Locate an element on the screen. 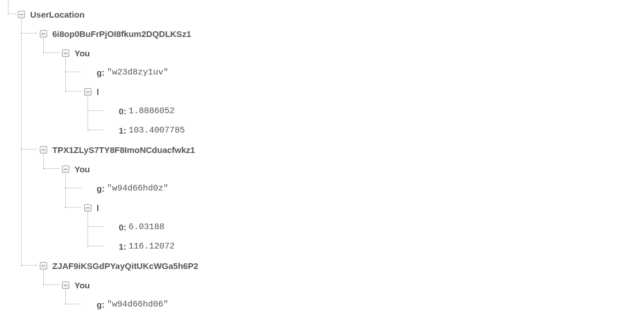 The width and height of the screenshot is (644, 327). tree-node-label: UserLocation is located at coordinates (57, 15).